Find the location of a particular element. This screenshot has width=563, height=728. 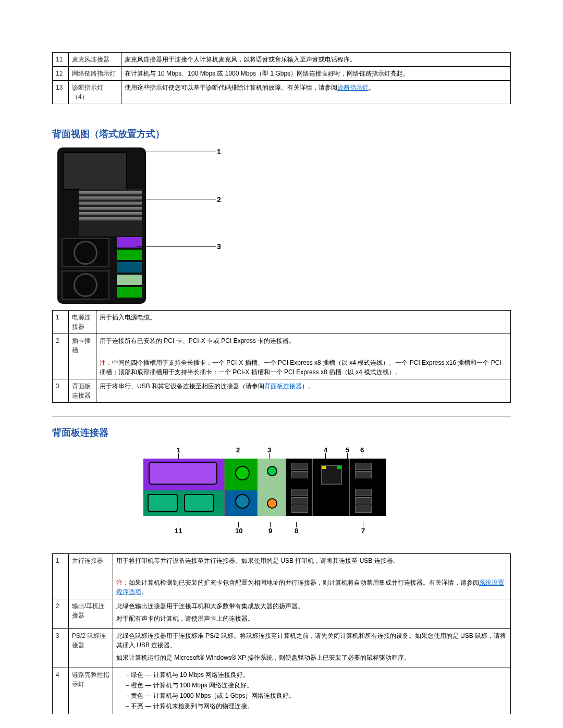

row-desc: 在计算机与 10 Mbps、100 Mbps 或 1000 Mbps（即 1 G… is located at coordinates (316, 74).